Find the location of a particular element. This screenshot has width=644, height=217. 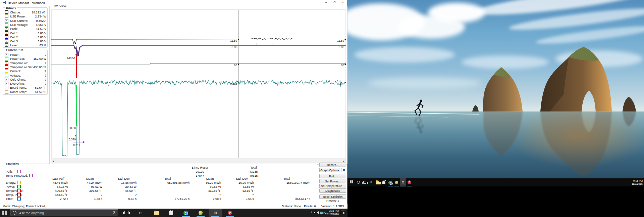

notification-icon is located at coordinates (343, 212).